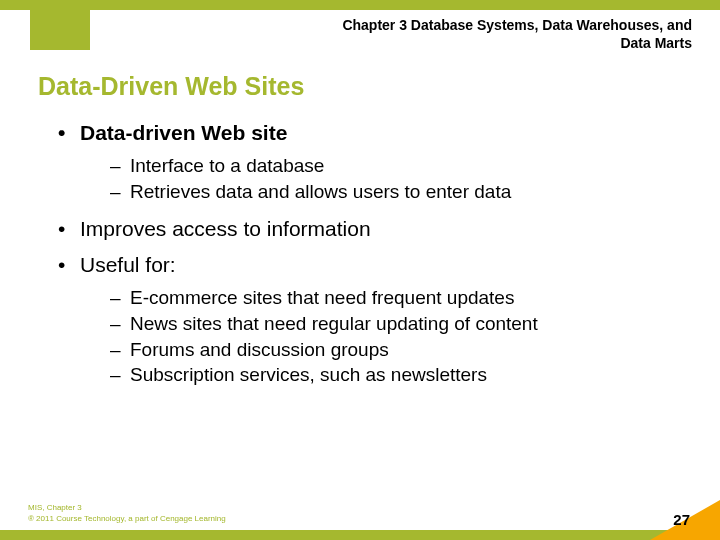  What do you see at coordinates (128, 264) in the screenshot?
I see `bullet-3-text: Useful for:` at bounding box center [128, 264].